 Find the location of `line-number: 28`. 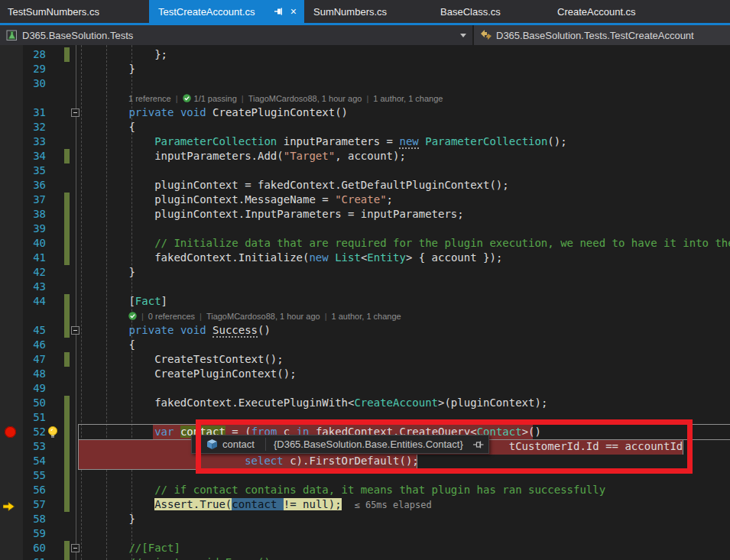

line-number: 28 is located at coordinates (34, 55).